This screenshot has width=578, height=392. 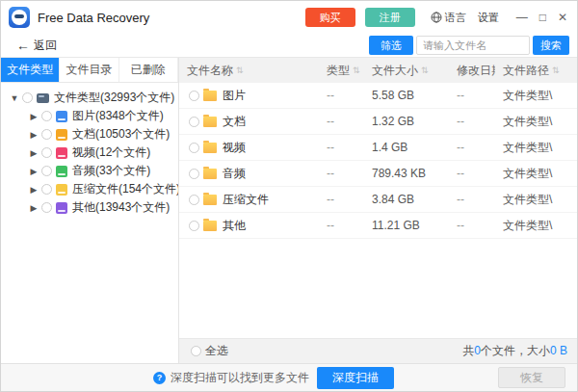 What do you see at coordinates (240, 378) in the screenshot?
I see `deep-scan-hint-text: 深度扫描可以找到更多文件` at bounding box center [240, 378].